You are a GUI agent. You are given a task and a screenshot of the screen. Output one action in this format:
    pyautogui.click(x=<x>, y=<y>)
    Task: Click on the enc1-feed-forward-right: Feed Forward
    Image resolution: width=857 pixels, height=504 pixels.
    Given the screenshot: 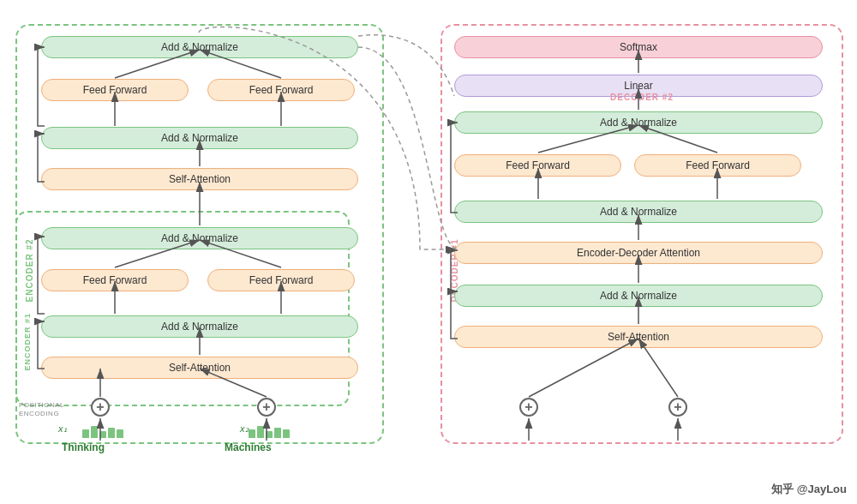 What is the action you would take?
    pyautogui.click(x=281, y=280)
    